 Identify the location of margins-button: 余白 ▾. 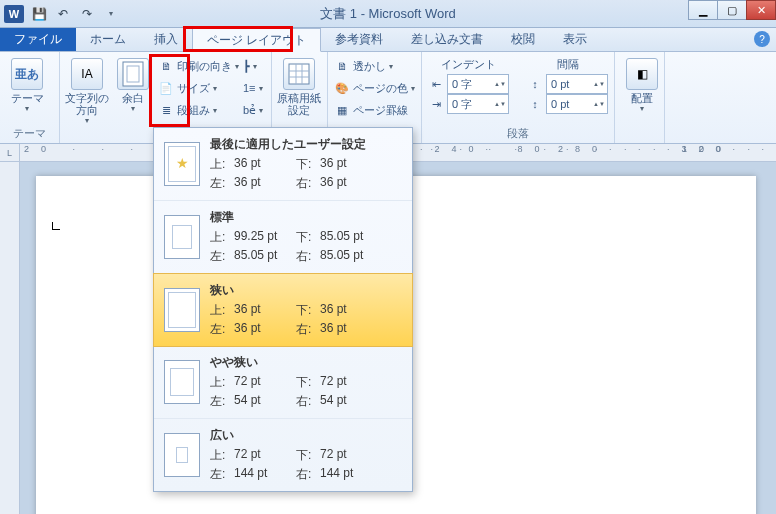
(133, 90).